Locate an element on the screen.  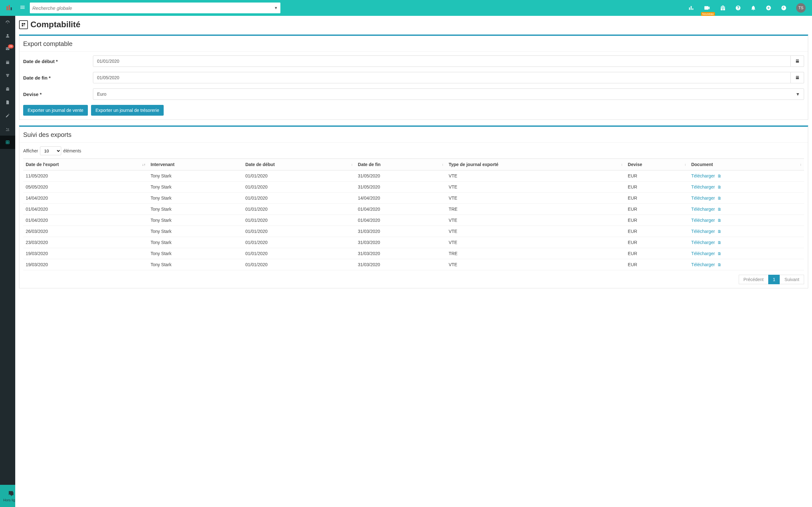
nouveau-badge: Nouveau is located at coordinates (708, 14).